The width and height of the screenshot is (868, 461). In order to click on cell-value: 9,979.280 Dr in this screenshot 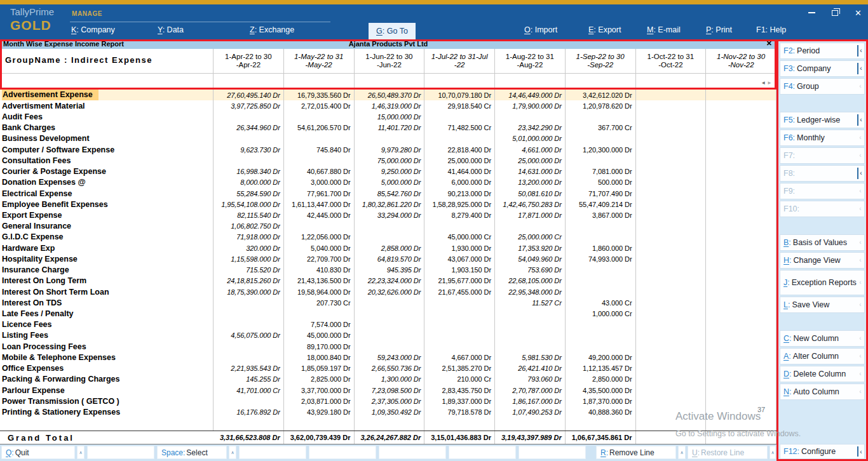, I will do `click(390, 150)`.